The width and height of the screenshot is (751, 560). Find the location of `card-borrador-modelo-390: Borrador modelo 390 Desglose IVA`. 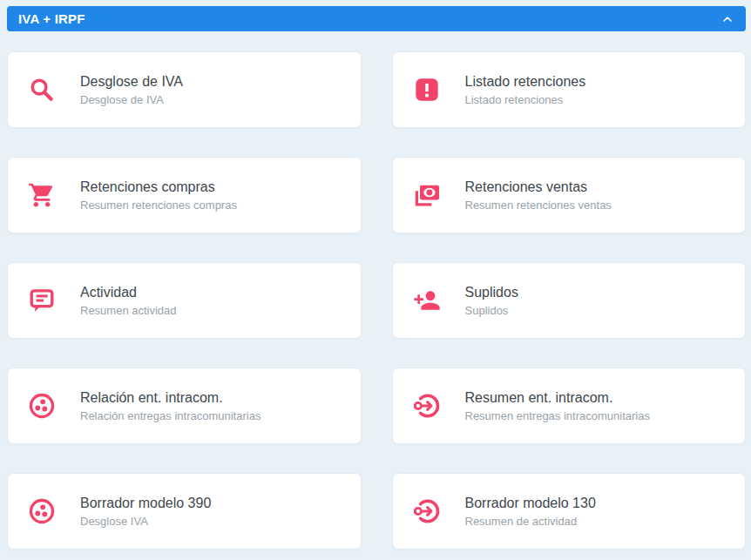

card-borrador-modelo-390: Borrador modelo 390 Desglose IVA is located at coordinates (185, 511).